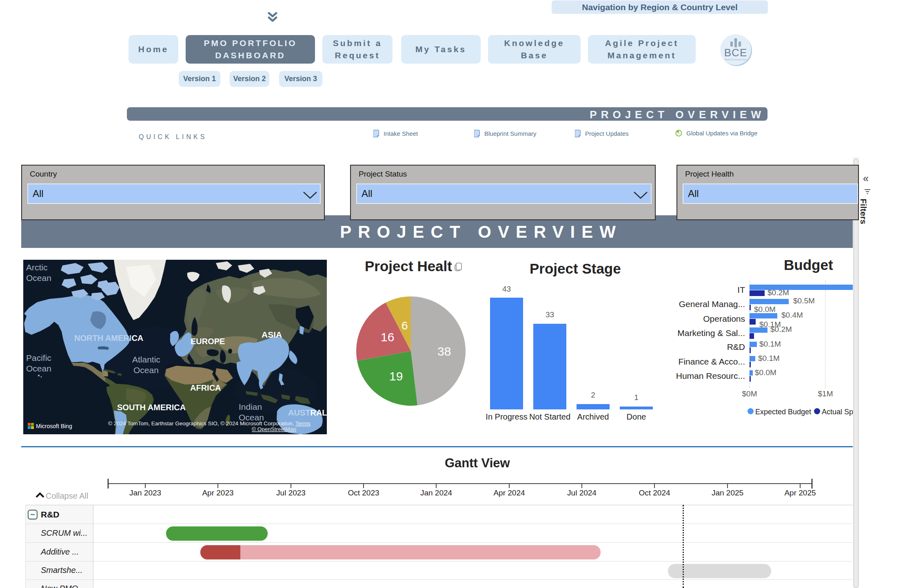 The height and width of the screenshot is (588, 905). What do you see at coordinates (388, 337) in the screenshot?
I see `svg-text: 16` at bounding box center [388, 337].